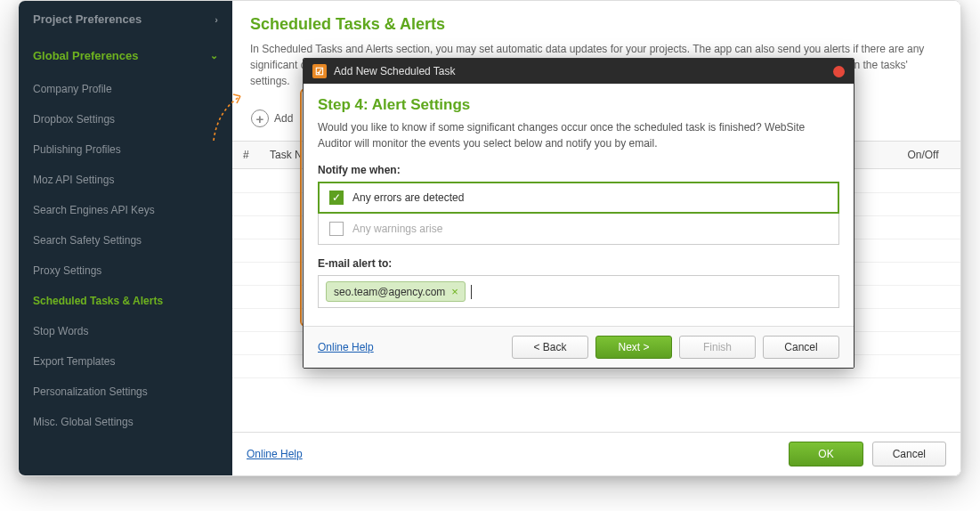 The width and height of the screenshot is (980, 511). I want to click on sidebar-item-company-profile: Company Profile, so click(126, 89).